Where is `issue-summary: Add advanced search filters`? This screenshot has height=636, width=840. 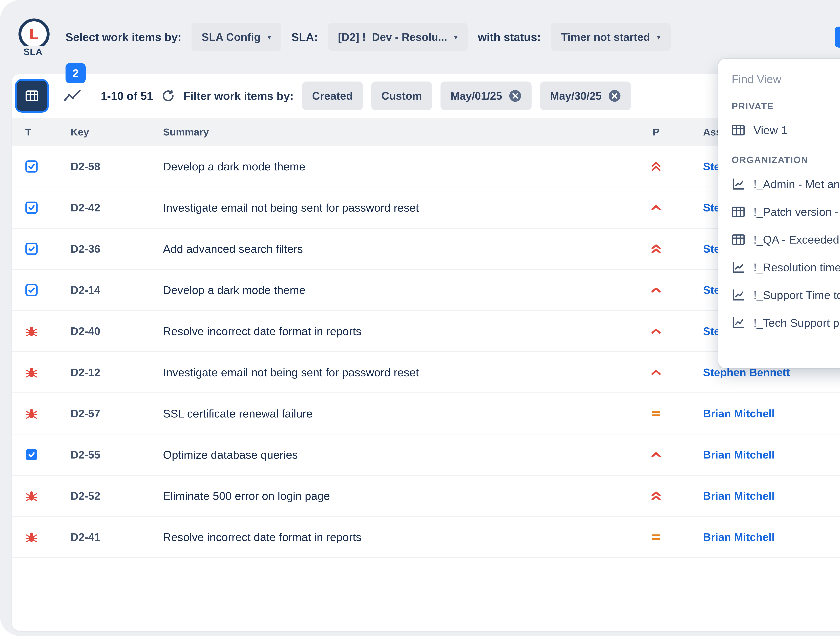
issue-summary: Add advanced search filters is located at coordinates (233, 249).